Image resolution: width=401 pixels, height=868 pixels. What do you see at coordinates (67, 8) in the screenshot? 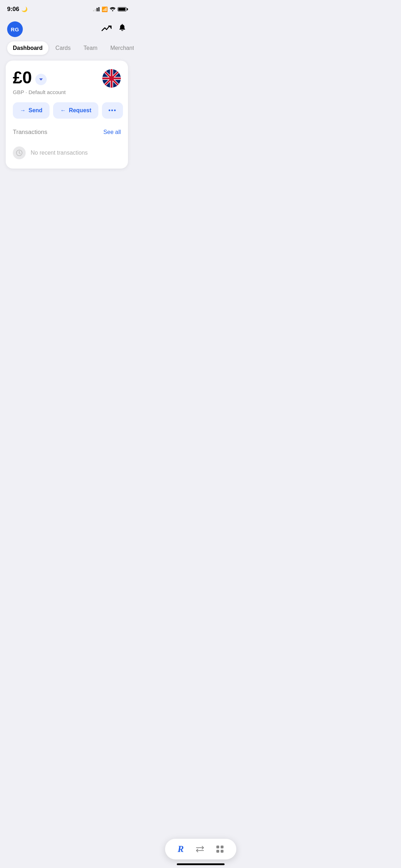
I see `status-bar: 9:06 🌙 📶` at bounding box center [67, 8].